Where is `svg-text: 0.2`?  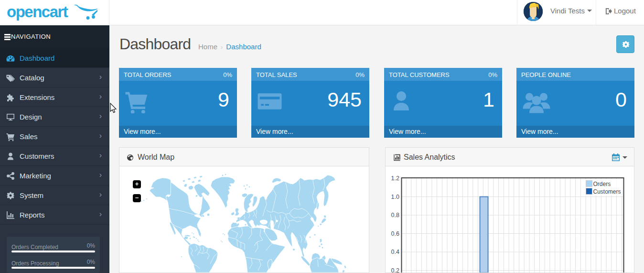
svg-text: 0.2 is located at coordinates (396, 270).